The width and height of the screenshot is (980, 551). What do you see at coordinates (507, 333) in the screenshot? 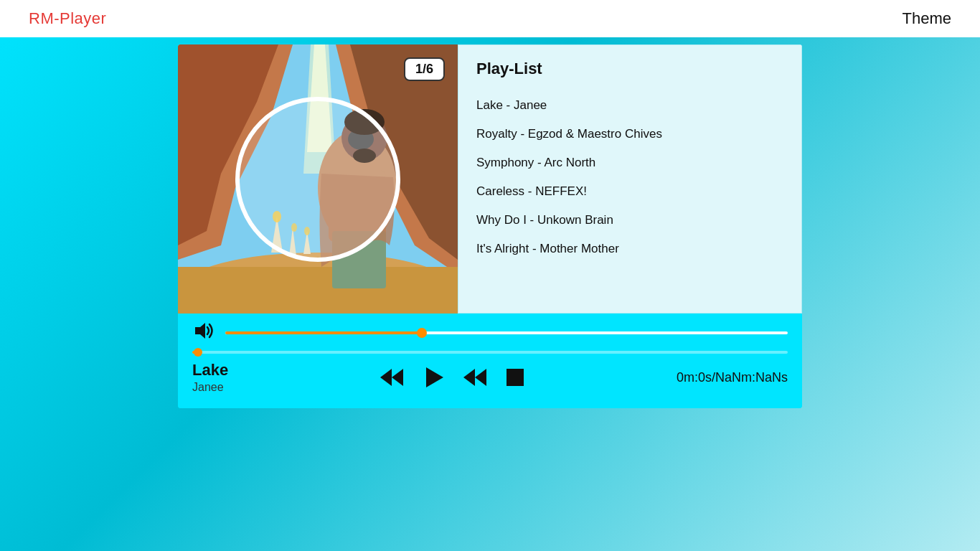
I see `volume-slider-track` at bounding box center [507, 333].